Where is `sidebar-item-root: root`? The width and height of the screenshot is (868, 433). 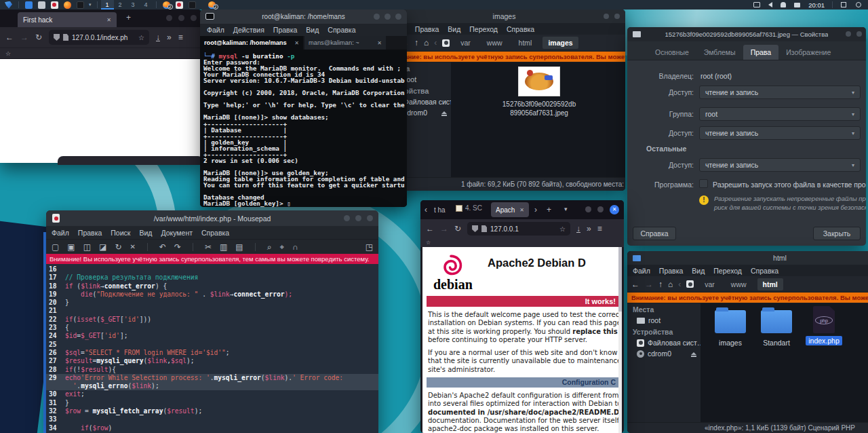
sidebar-item-root: root is located at coordinates (664, 320).